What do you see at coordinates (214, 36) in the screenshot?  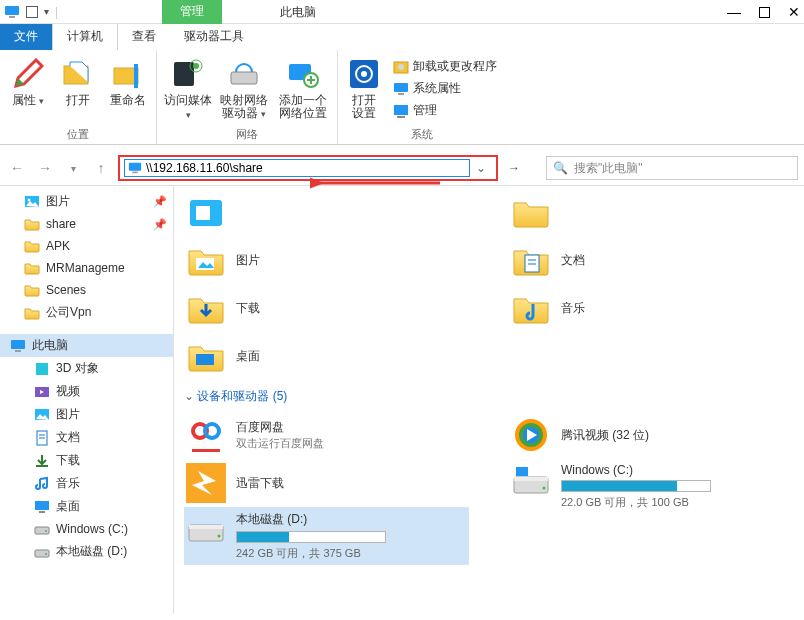 I see `tab-drive-tools: 驱动器工具` at bounding box center [214, 36].